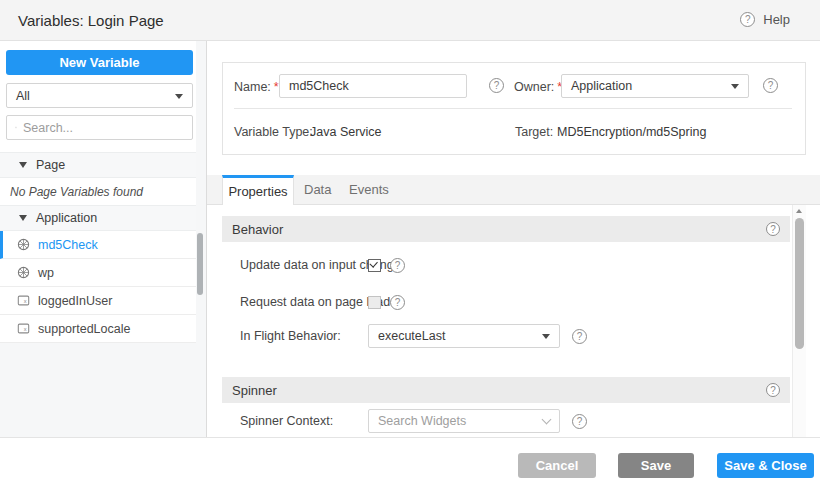 The image size is (820, 488). Describe the element at coordinates (776, 20) in the screenshot. I see `help-label: Help` at that location.